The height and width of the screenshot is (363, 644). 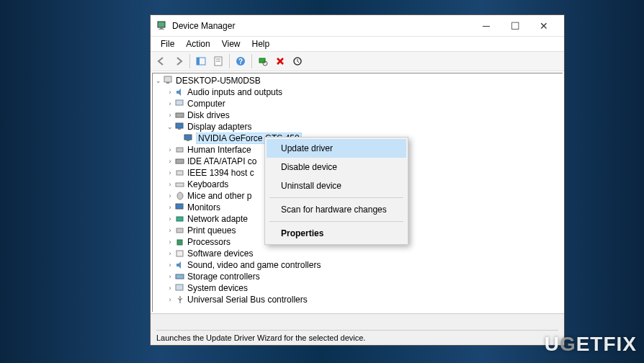 What do you see at coordinates (298, 61) in the screenshot?
I see `update-driver-button` at bounding box center [298, 61].